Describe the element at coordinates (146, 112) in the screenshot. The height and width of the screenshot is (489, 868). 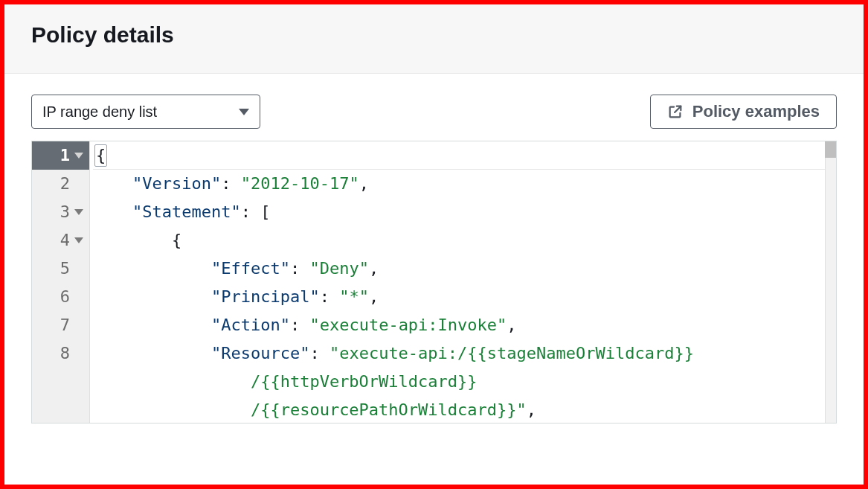
I see `policy-template-select: IP range deny list` at that location.